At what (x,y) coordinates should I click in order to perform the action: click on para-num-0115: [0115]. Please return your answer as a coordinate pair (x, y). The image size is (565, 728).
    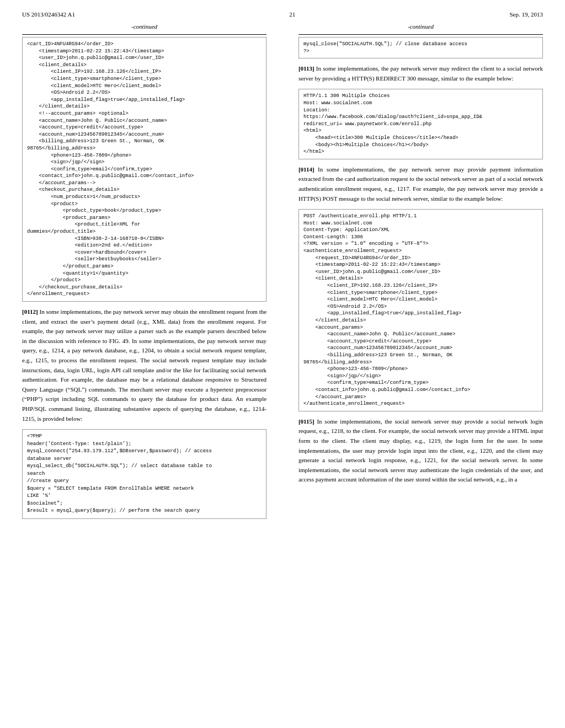
    Looking at the image, I should click on (307, 421).